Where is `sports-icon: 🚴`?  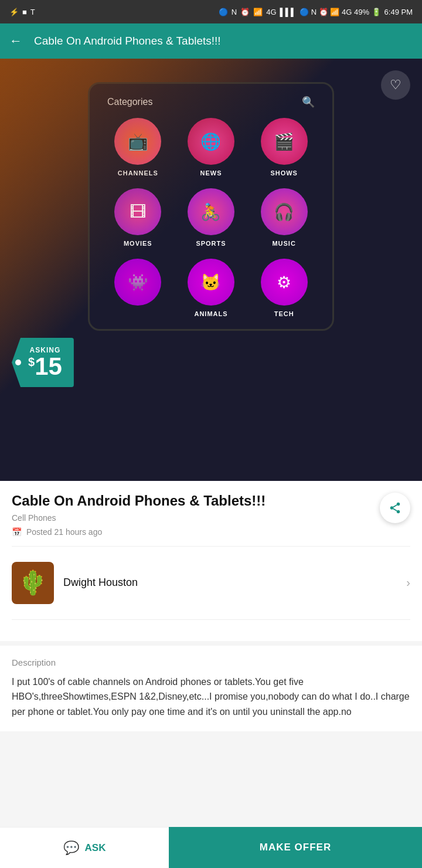 sports-icon: 🚴 is located at coordinates (211, 212).